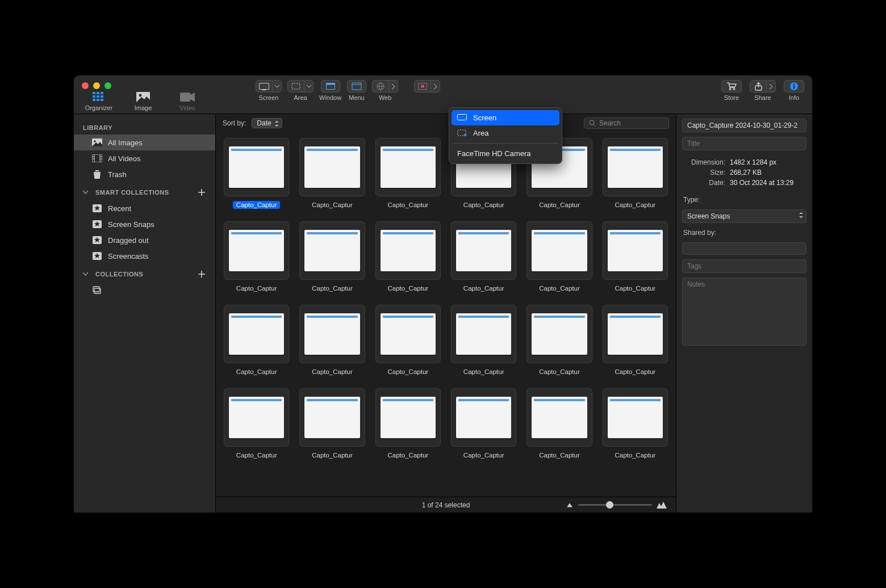 The height and width of the screenshot is (588, 886). I want to click on capture-screen-button, so click(269, 86).